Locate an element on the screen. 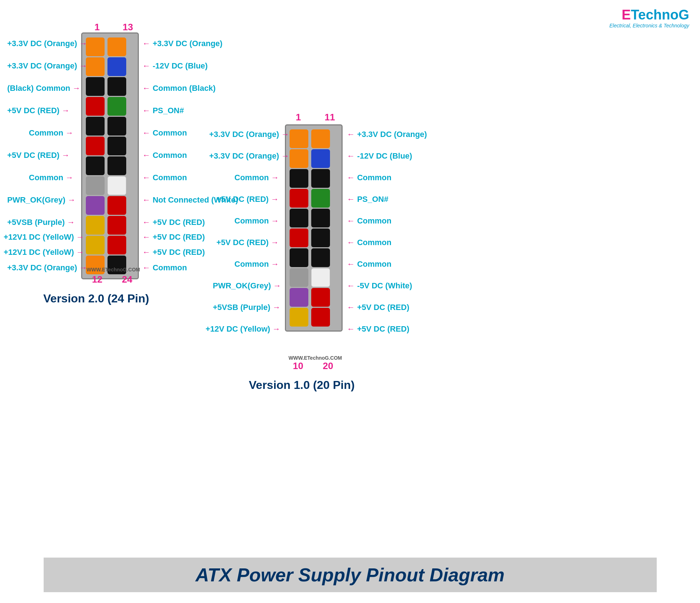  label-24-right-2: -12V DC (Blue) is located at coordinates (175, 66).